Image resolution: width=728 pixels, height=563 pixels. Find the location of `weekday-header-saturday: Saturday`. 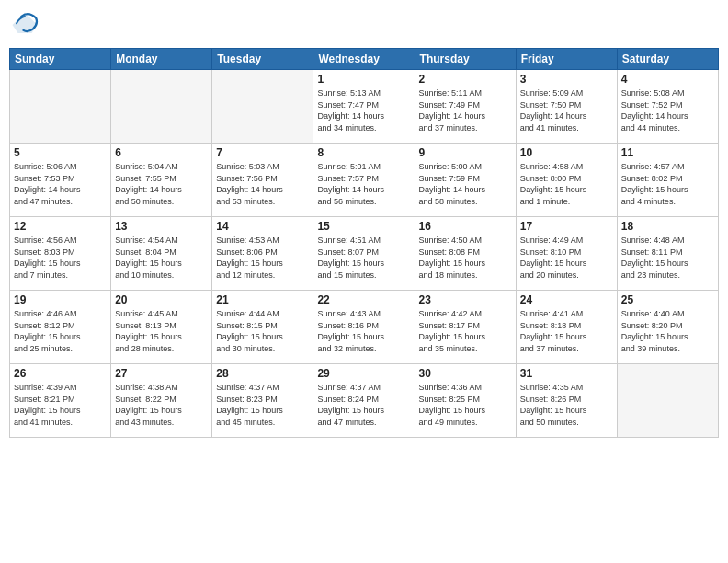

weekday-header-saturday: Saturday is located at coordinates (667, 59).